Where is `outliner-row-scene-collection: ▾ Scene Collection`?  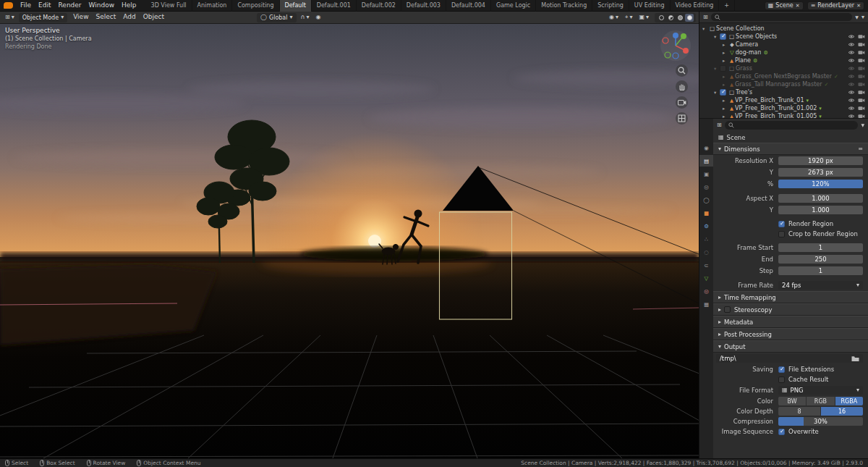 outliner-row-scene-collection: ▾ Scene Collection is located at coordinates (784, 29).